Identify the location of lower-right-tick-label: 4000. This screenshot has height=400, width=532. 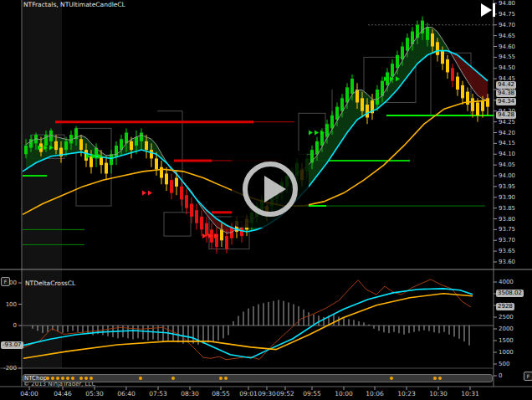
(506, 283).